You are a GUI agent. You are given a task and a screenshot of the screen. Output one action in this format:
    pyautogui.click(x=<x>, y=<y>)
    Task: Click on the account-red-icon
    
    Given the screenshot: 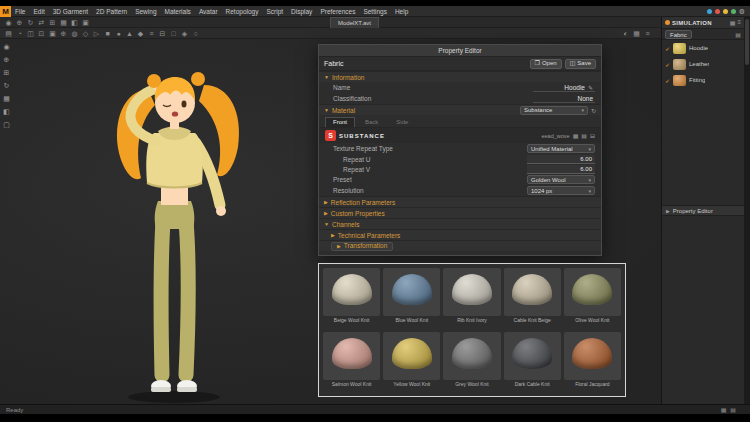 What is the action you would take?
    pyautogui.click(x=718, y=12)
    